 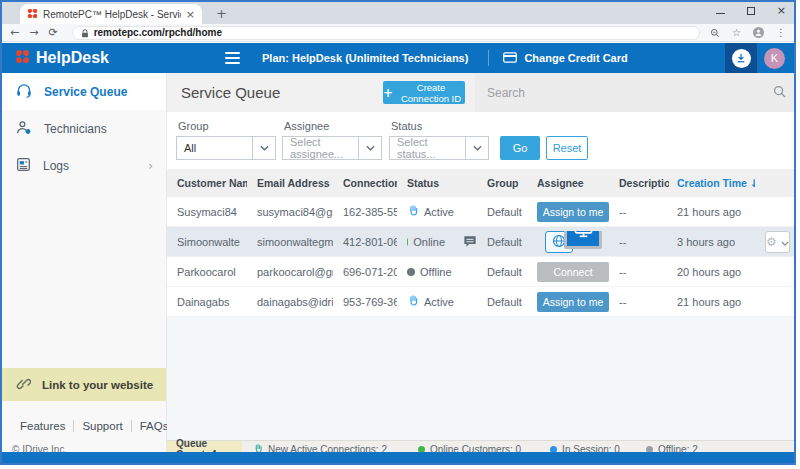 I want to click on link-to-website-label: Link to your website, so click(x=98, y=385).